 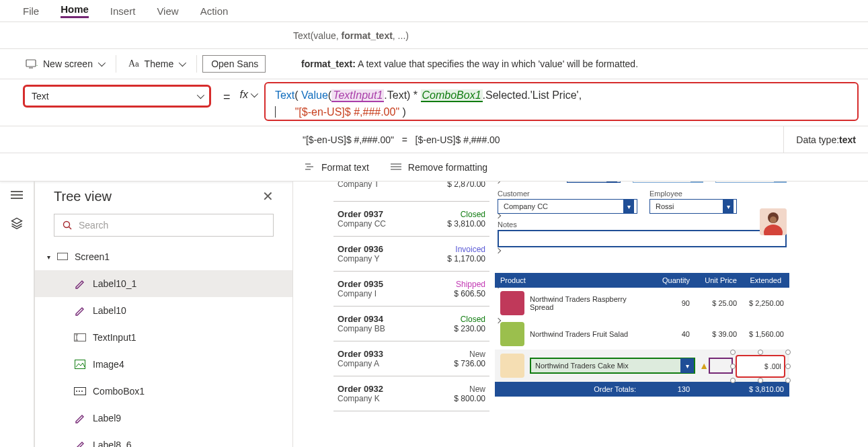 What do you see at coordinates (458, 140) in the screenshot?
I see `eval-rhs: [$-en-US]$ #,###.00` at bounding box center [458, 140].